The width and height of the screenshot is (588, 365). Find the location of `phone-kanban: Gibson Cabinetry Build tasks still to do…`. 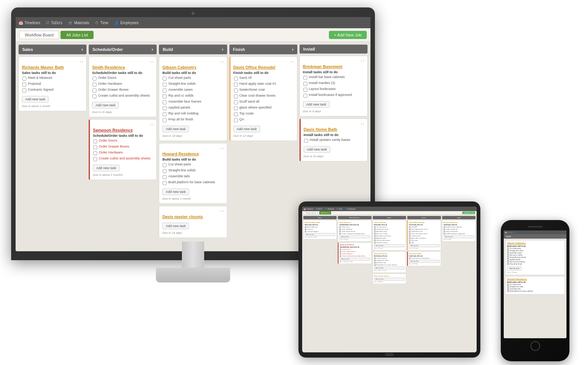

phone-kanban: Gibson Cabinetry Build tasks still to do… is located at coordinates (535, 267).